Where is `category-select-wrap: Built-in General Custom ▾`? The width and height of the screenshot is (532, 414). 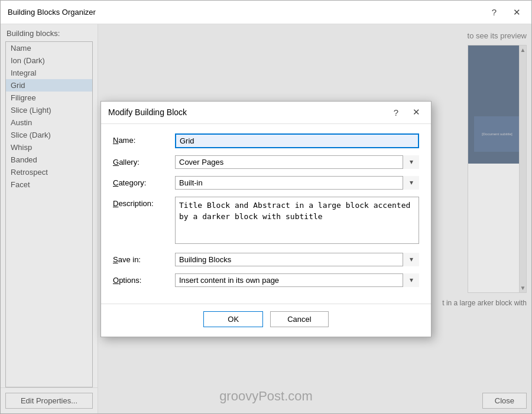
category-select-wrap: Built-in General Custom ▾ is located at coordinates (297, 183).